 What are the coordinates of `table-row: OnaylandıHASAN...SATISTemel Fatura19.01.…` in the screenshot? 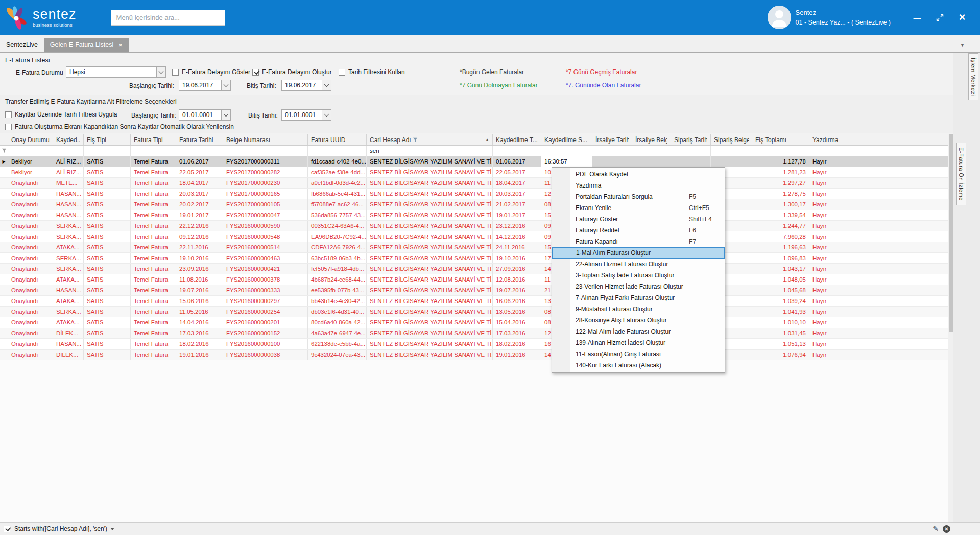 It's located at (474, 216).